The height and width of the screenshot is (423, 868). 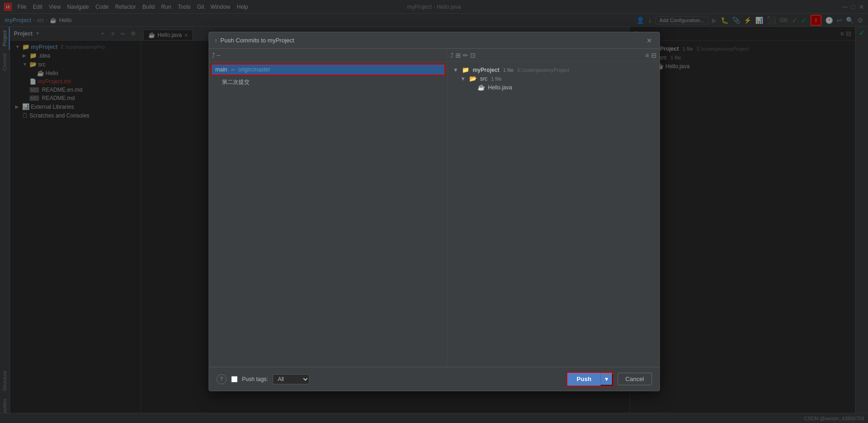 What do you see at coordinates (245, 70) in the screenshot?
I see `push-branch-origin: origin` at bounding box center [245, 70].